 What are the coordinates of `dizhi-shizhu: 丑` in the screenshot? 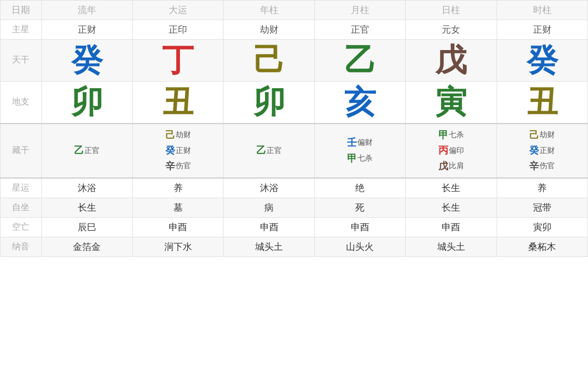 It's located at (542, 102).